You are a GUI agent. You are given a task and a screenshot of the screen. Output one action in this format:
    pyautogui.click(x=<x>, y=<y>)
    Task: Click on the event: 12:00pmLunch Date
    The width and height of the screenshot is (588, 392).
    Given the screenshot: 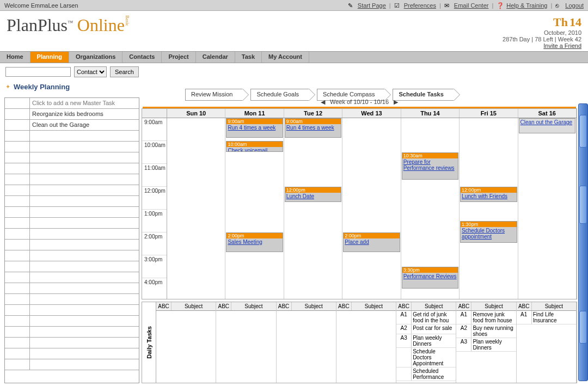 What is the action you would take?
    pyautogui.click(x=313, y=194)
    